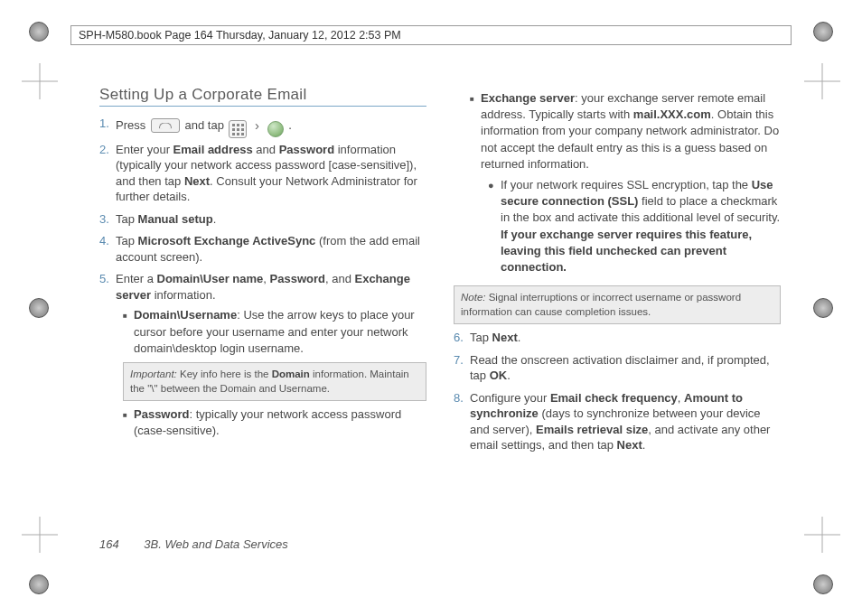 The height and width of the screenshot is (616, 862). I want to click on callout-label: Important:, so click(154, 374).